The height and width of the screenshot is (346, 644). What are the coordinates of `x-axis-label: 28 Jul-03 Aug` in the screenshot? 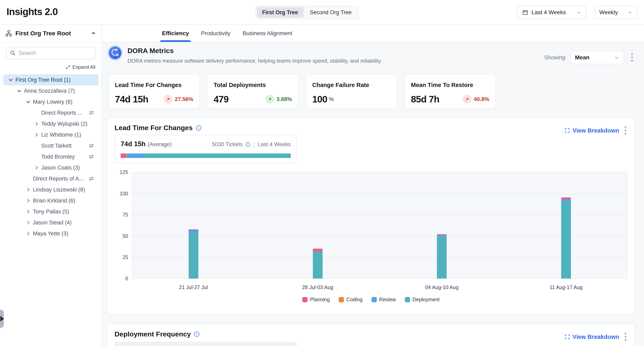 It's located at (318, 287).